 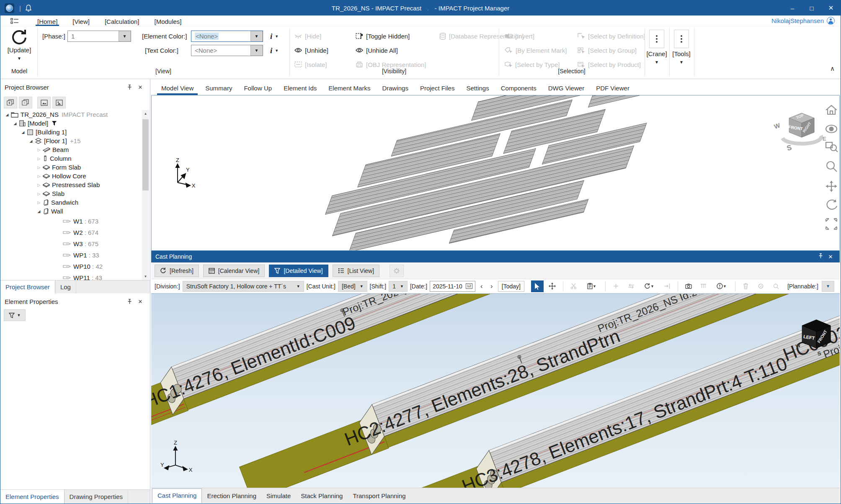 What do you see at coordinates (26, 103) in the screenshot?
I see `collapse-all-button` at bounding box center [26, 103].